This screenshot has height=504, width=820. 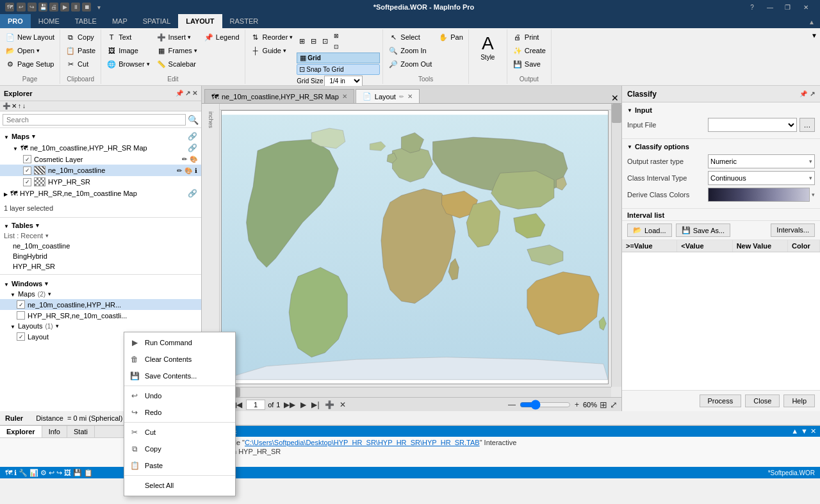 What do you see at coordinates (179, 170) in the screenshot?
I see `layer-coastline-edit-icon: ✏` at bounding box center [179, 170].